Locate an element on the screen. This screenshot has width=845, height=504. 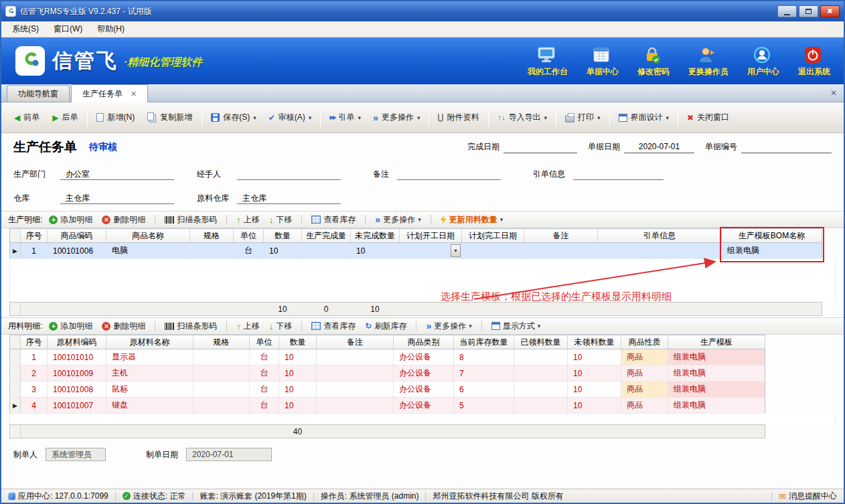
column-header: 生产模板 is located at coordinates (716, 343).